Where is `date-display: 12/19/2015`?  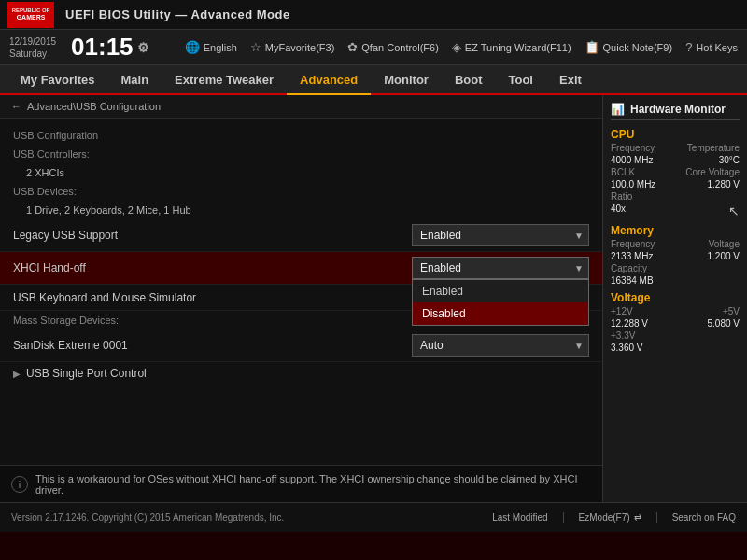
date-display: 12/19/2015 is located at coordinates (33, 41).